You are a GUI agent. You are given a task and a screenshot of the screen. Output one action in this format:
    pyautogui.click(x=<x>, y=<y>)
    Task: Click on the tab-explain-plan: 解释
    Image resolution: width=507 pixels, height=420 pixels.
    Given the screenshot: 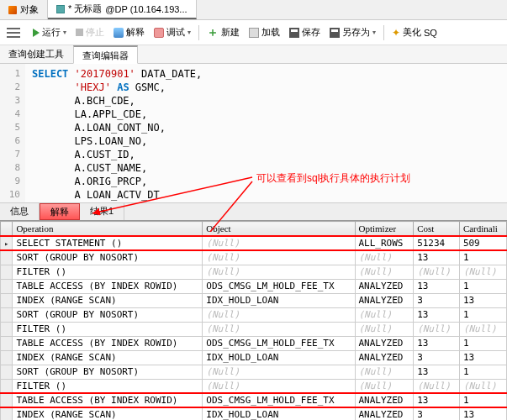 What is the action you would take?
    pyautogui.click(x=60, y=212)
    